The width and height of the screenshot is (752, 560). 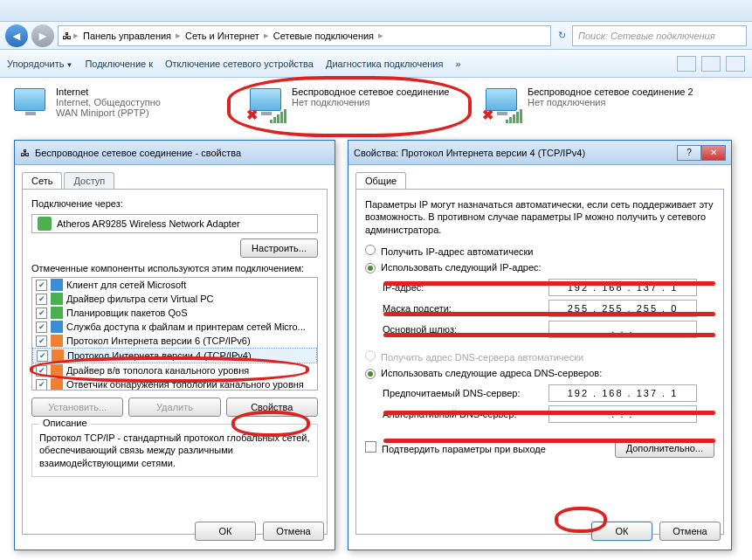 What do you see at coordinates (376, 64) in the screenshot?
I see `toolbar: Упорядочить▼ Подключение к Отключение се…` at bounding box center [376, 64].